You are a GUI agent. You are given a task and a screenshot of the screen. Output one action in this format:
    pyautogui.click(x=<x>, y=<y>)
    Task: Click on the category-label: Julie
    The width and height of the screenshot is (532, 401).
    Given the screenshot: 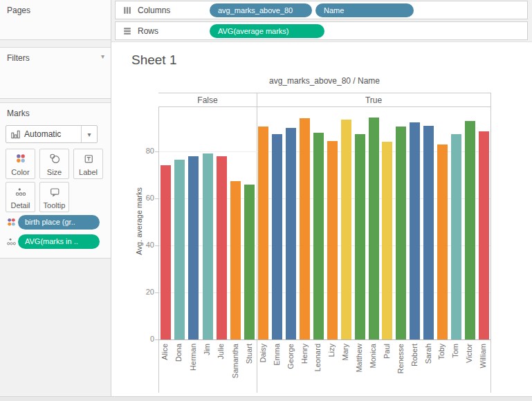 What is the action you would take?
    pyautogui.click(x=221, y=351)
    